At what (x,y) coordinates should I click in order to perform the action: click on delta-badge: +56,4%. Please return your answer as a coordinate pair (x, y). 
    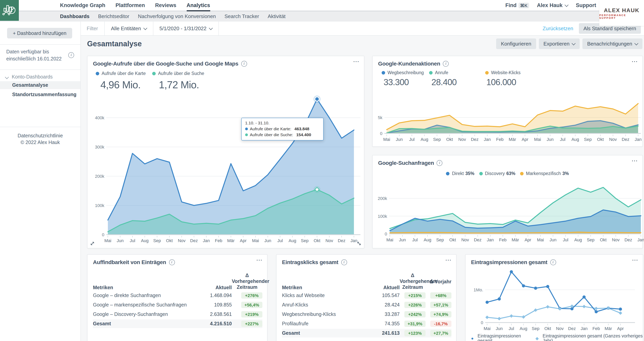
    Looking at the image, I should click on (252, 305).